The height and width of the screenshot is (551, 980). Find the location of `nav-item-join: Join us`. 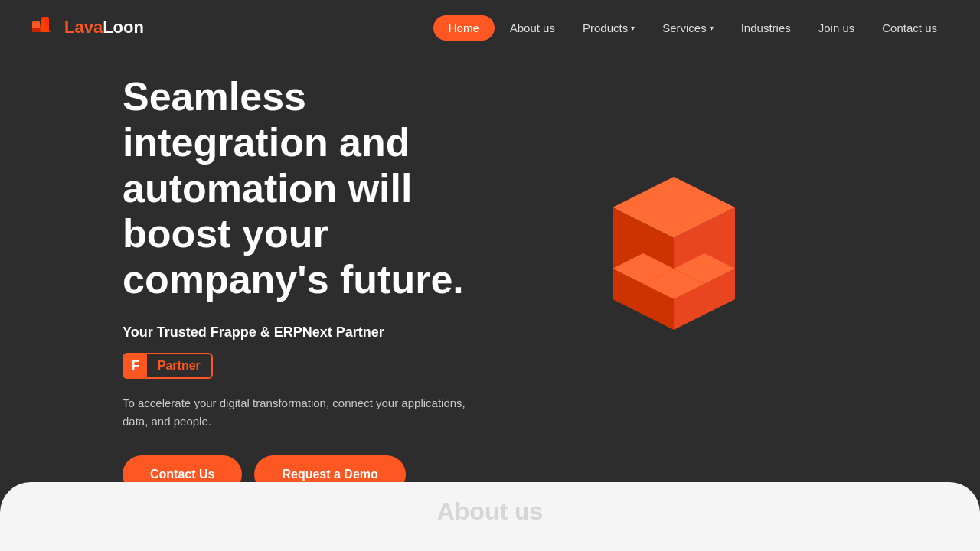

nav-item-join: Join us is located at coordinates (837, 28).